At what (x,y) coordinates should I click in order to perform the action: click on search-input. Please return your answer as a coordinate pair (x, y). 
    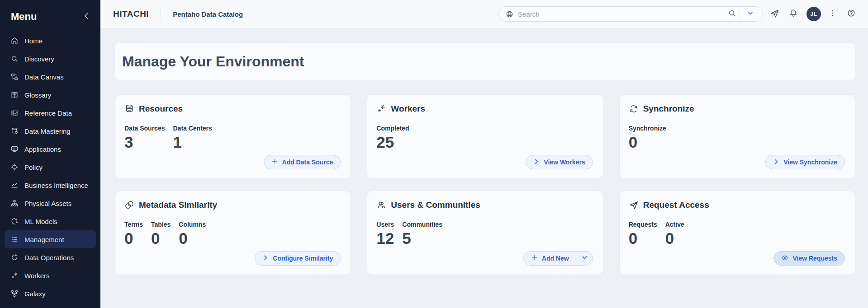
    Looking at the image, I should click on (621, 14).